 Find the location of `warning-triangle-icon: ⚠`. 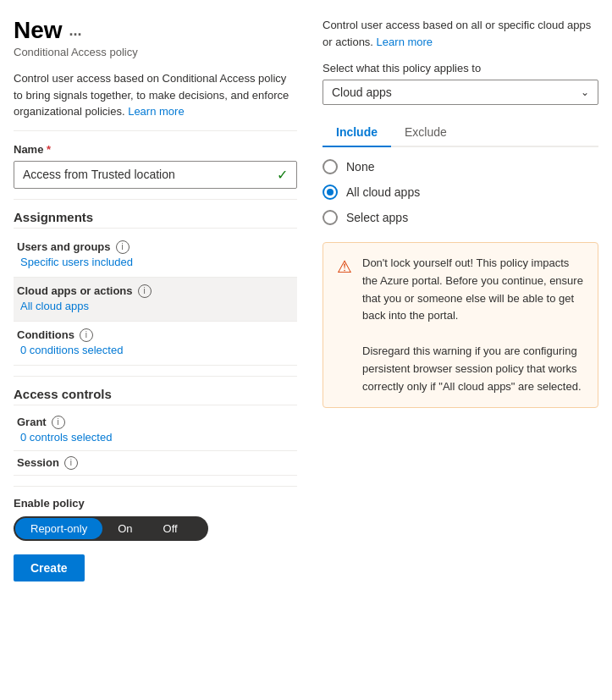

warning-triangle-icon: ⚠ is located at coordinates (345, 326).